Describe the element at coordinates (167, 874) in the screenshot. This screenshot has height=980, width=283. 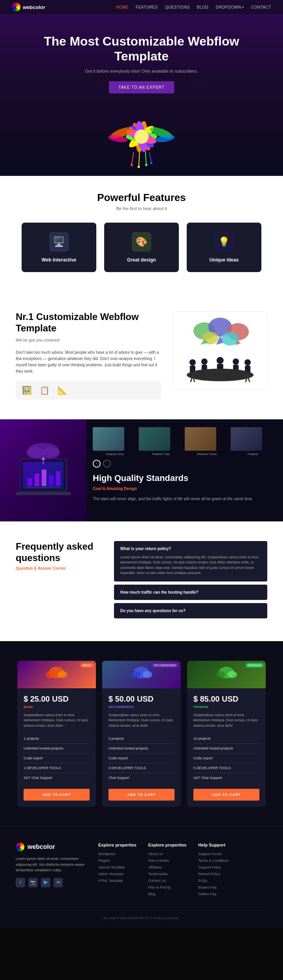
I see `footer-link-testimonials: Testimonials` at that location.